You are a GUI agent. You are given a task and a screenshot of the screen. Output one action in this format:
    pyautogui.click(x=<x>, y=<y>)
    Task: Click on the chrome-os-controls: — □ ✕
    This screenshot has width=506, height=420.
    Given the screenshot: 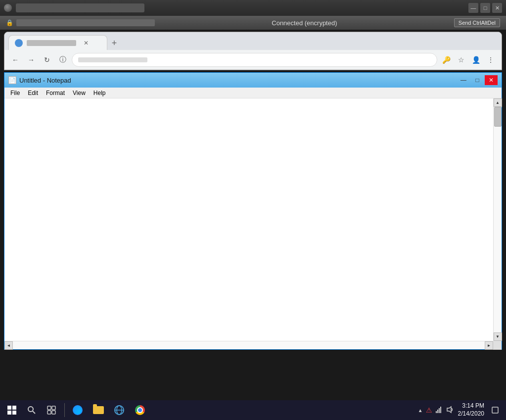 What is the action you would take?
    pyautogui.click(x=485, y=8)
    